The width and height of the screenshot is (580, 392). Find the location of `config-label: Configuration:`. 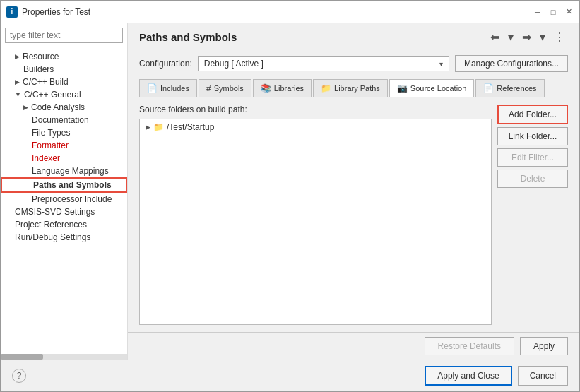

config-label: Configuration: is located at coordinates (165, 64).